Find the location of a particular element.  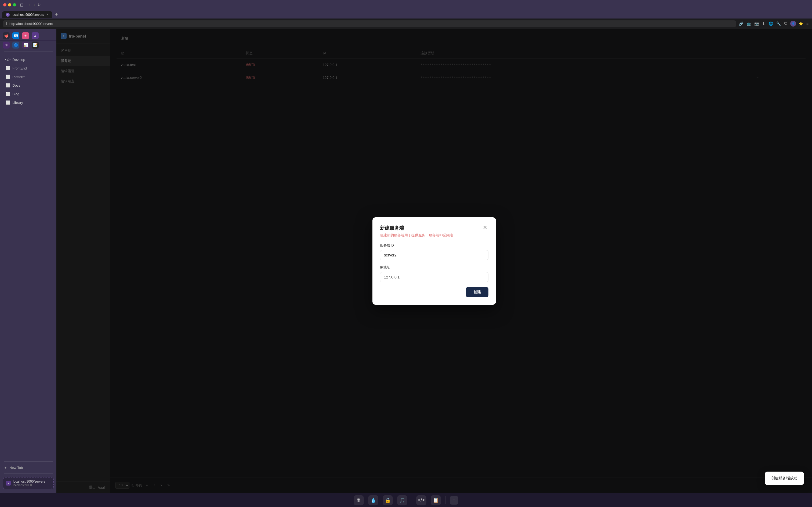

taskbar-separator is located at coordinates (412, 500).